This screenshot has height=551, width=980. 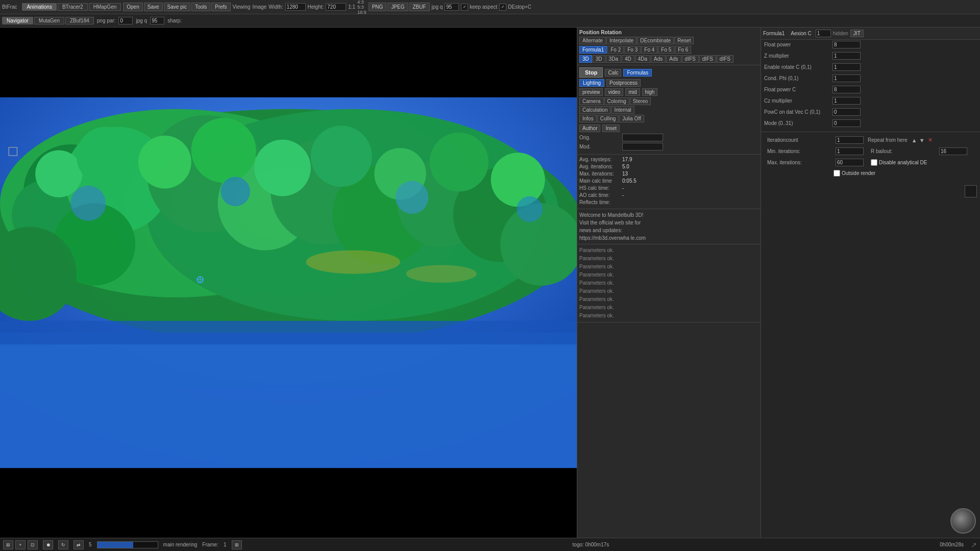 What do you see at coordinates (725, 59) in the screenshot?
I see `dim-tab-difs3: dIFS` at bounding box center [725, 59].